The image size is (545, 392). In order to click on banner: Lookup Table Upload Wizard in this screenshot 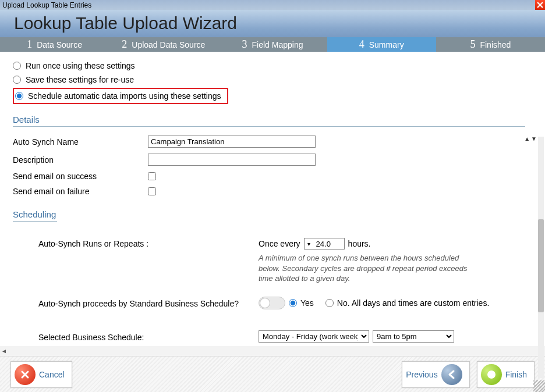, I will do `click(272, 23)`.